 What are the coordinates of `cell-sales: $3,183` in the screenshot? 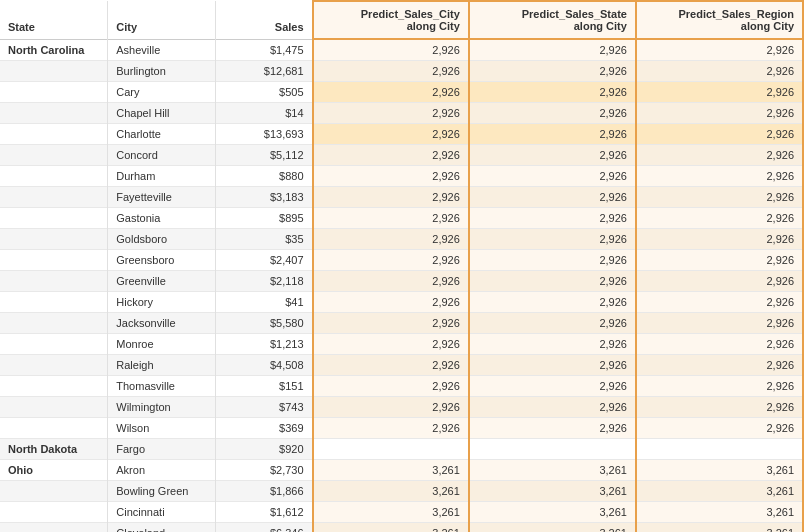 It's located at (264, 198).